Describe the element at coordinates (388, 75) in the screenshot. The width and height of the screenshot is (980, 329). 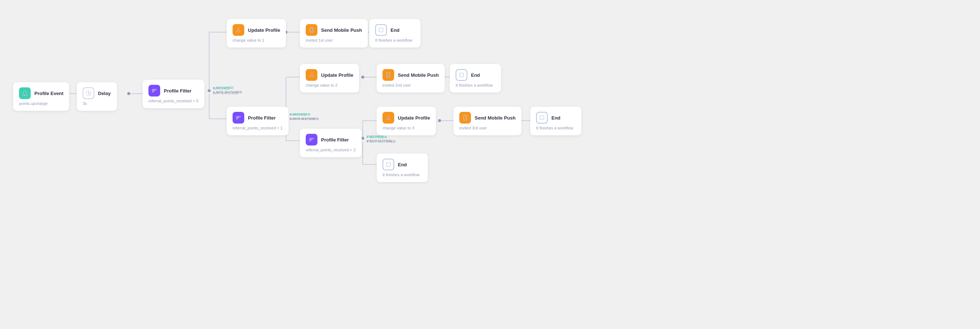
I see `send-push-2-icon` at that location.